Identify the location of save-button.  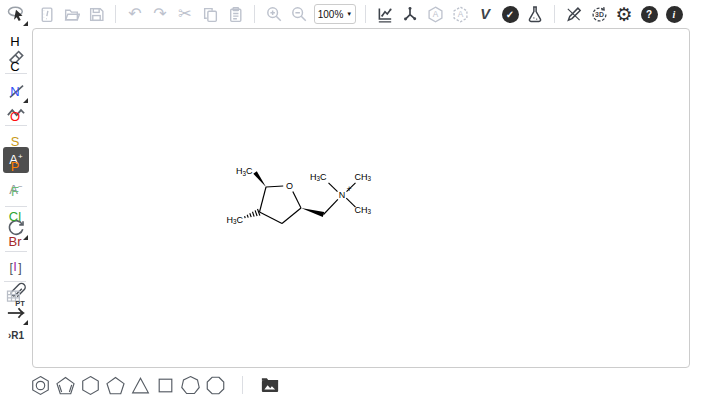
(96, 14).